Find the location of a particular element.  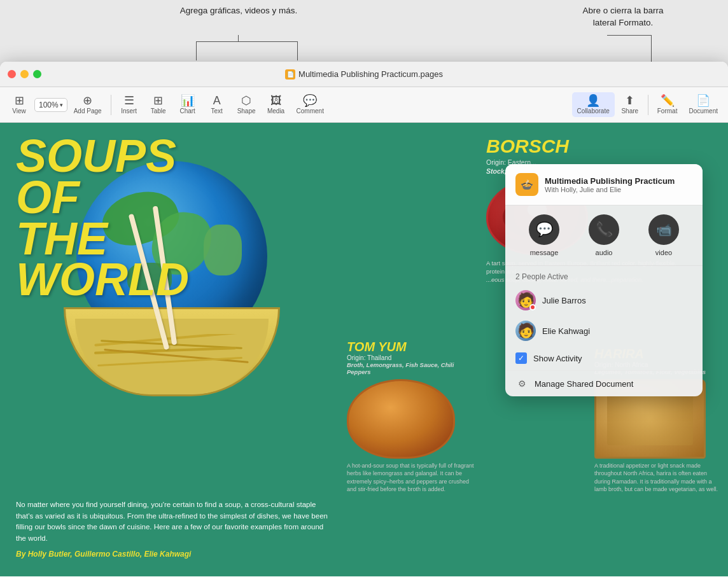

tom-yum-section: TOM YUM Origin: Thailand Broth, Lemongra… is located at coordinates (410, 417).